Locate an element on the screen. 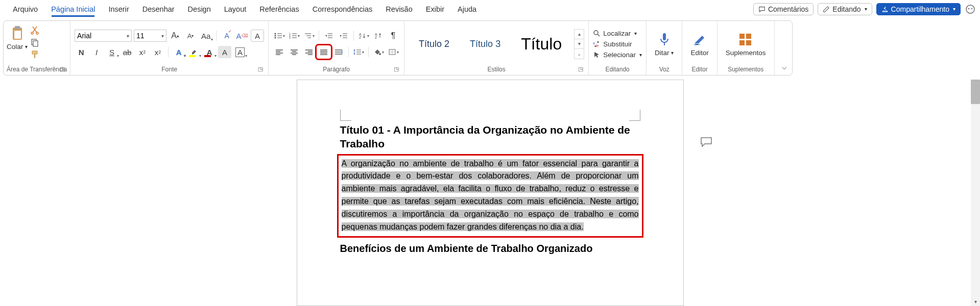 The width and height of the screenshot is (980, 306). line-spacing-button is located at coordinates (358, 52).